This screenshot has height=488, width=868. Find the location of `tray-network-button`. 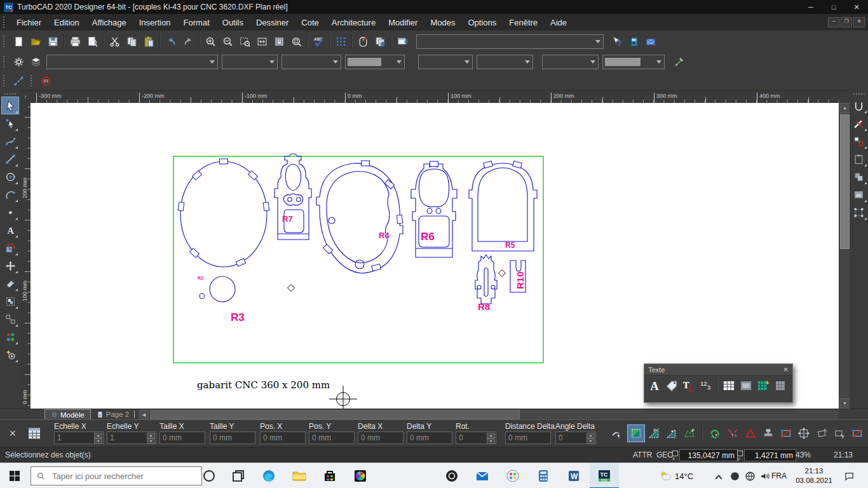

tray-network-button is located at coordinates (750, 476).